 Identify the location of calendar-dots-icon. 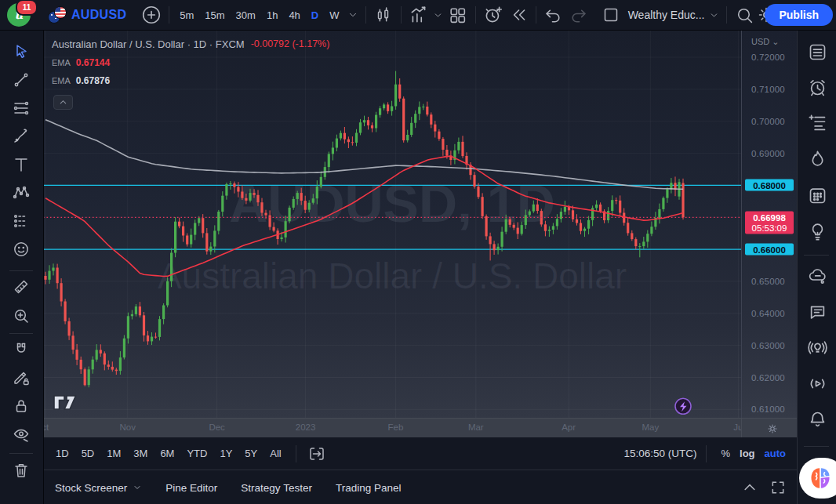
(817, 196).